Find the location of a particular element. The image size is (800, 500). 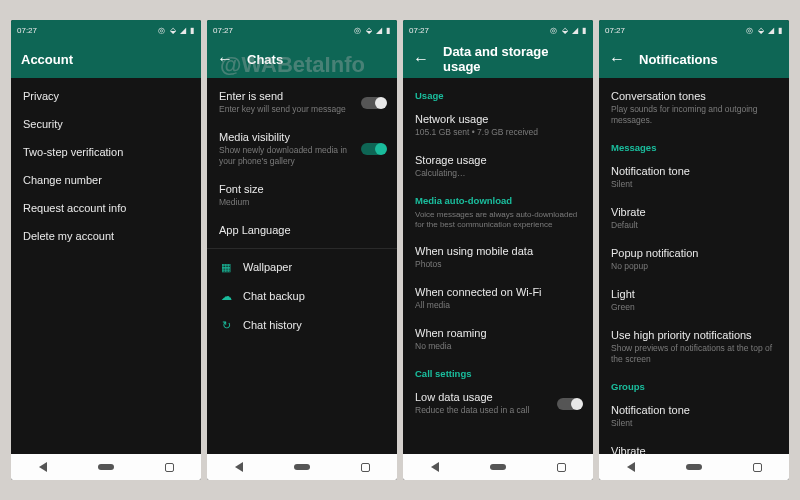

settings-item: Media visibilityShow newly downloaded me… is located at coordinates (302, 149).